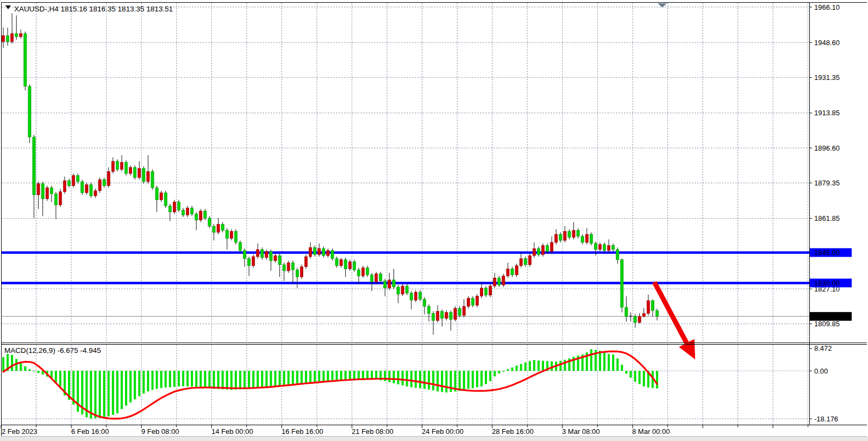 Image resolution: width=868 pixels, height=441 pixels. What do you see at coordinates (404, 431) in the screenshot?
I see `time-axis: 2 Feb 20236 Feb 16:009 Feb 08:0014 Feb 0…` at bounding box center [404, 431].